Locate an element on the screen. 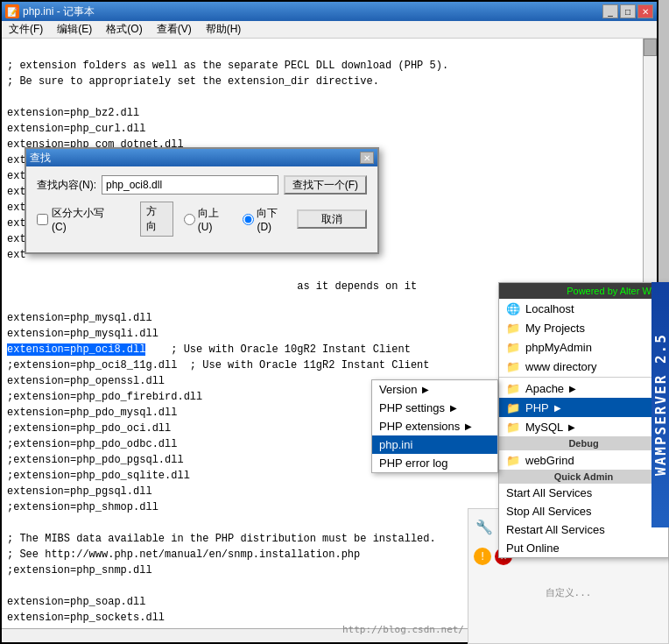 The height and width of the screenshot is (644, 669). content-line-snmp: ;extension=php_snmp.dll is located at coordinates (80, 570).